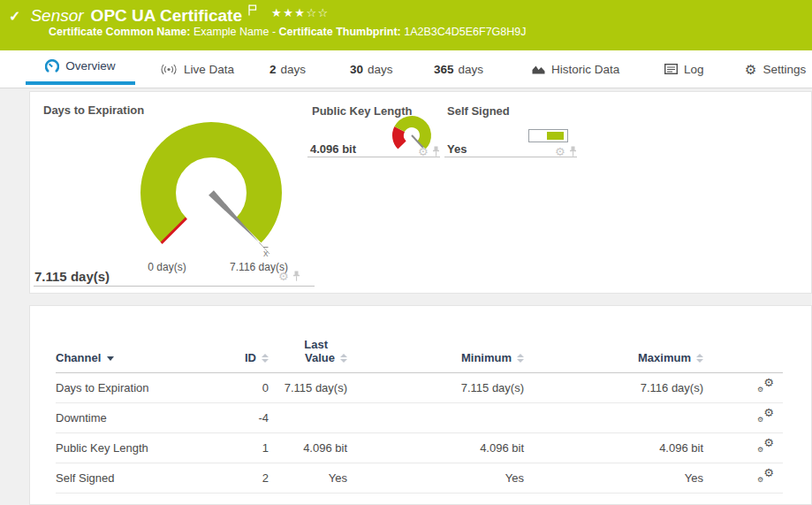  What do you see at coordinates (288, 32) in the screenshot?
I see `sensor-message: Certificate Common Name: Example Name - …` at bounding box center [288, 32].